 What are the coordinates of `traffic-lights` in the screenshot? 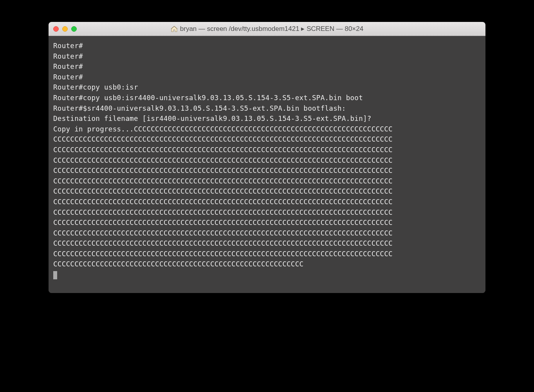 It's located at (65, 29).